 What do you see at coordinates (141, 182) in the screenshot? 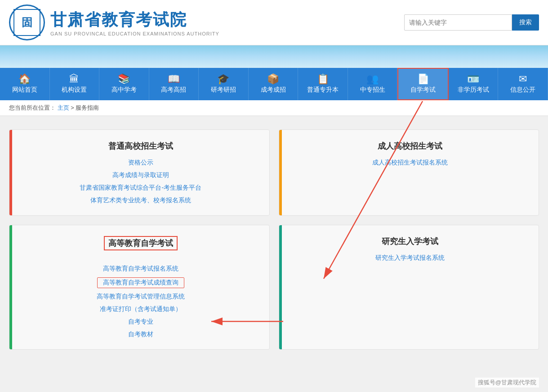
I see `gaokao-card-links: 资格公示 高考成绩与录取证明 甘肃省国家教育考试综合平台-考生服务平台 体育艺术…` at bounding box center [141, 182].